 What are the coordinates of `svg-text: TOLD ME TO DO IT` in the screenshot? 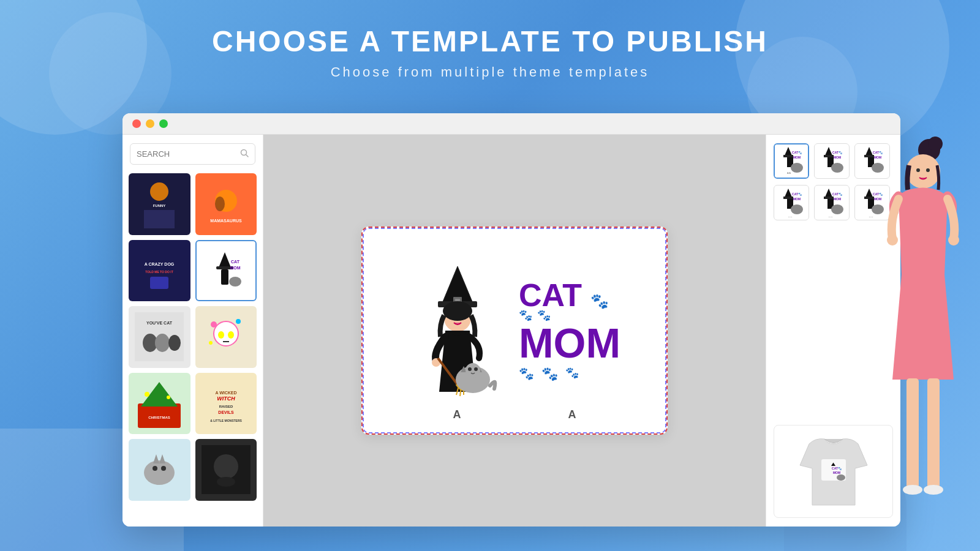 It's located at (159, 272).